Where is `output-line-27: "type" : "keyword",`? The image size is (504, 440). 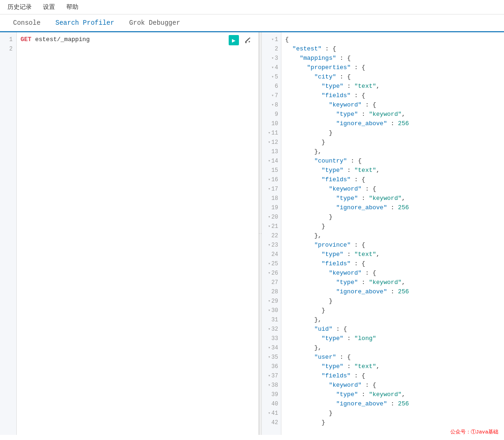
output-line-27: "type" : "keyword", is located at coordinates (393, 283).